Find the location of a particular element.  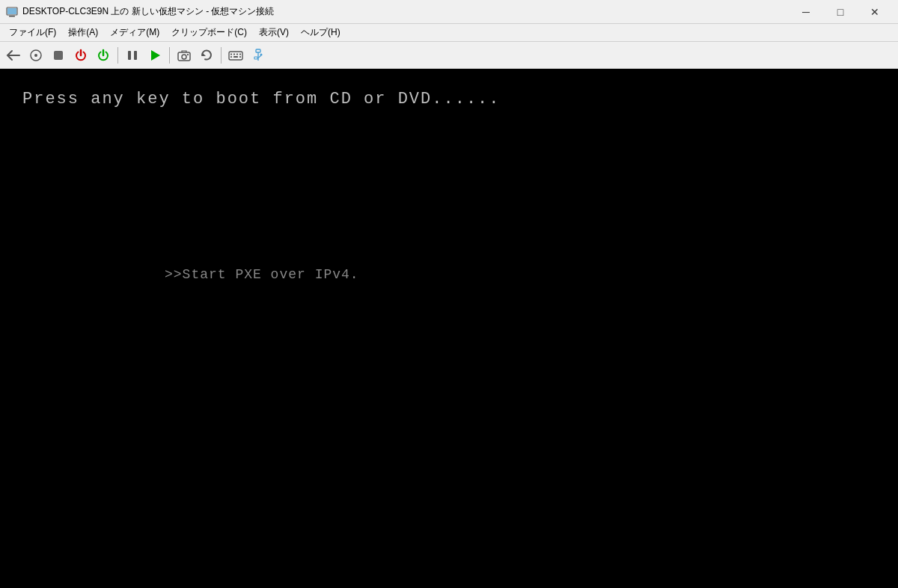

ctrl-alt-del-icon is located at coordinates (36, 55).